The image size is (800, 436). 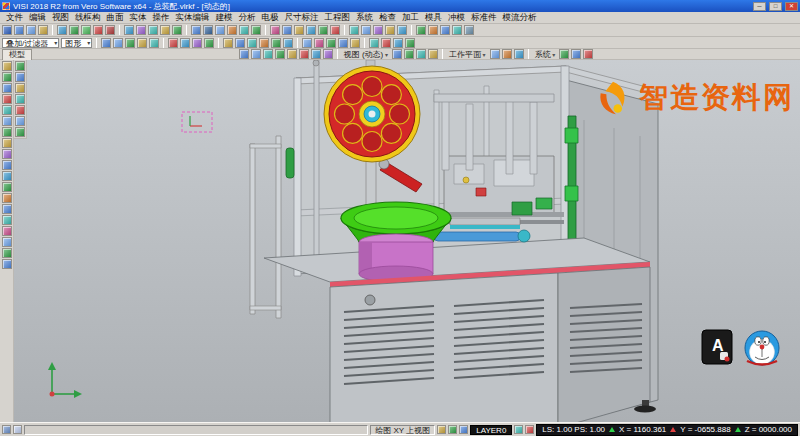 I want to click on menu-item: 模具, so click(x=434, y=18).